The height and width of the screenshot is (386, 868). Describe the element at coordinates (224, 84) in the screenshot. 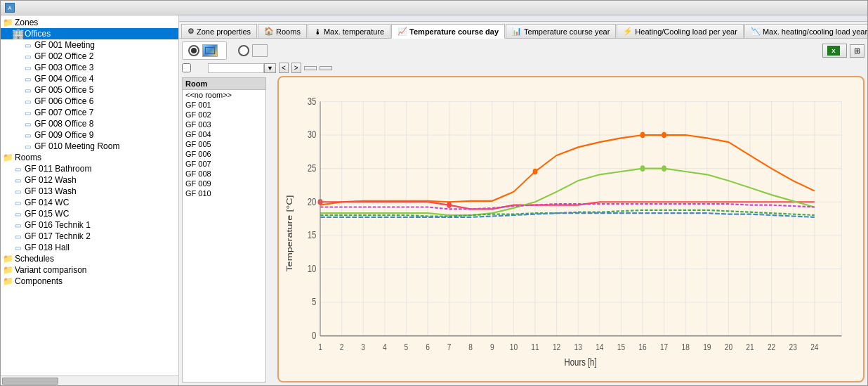

I see `room-list-header: Room` at that location.